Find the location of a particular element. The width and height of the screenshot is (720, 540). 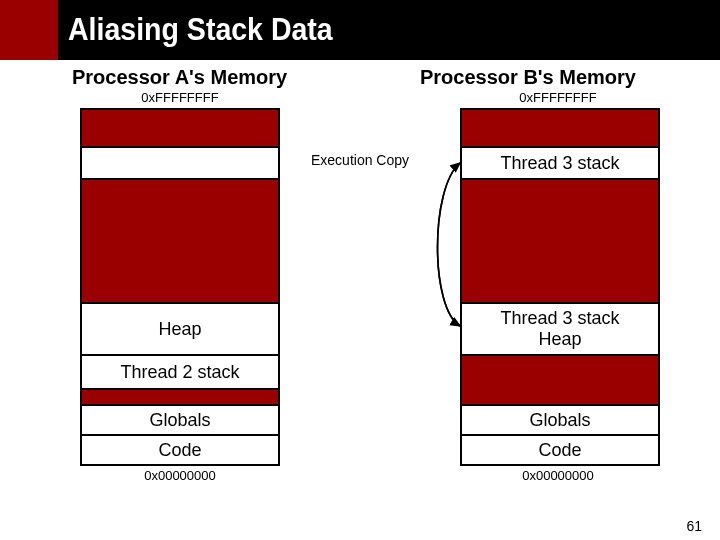

proc-a-t2stack: Thread 2 stack is located at coordinates (180, 371).